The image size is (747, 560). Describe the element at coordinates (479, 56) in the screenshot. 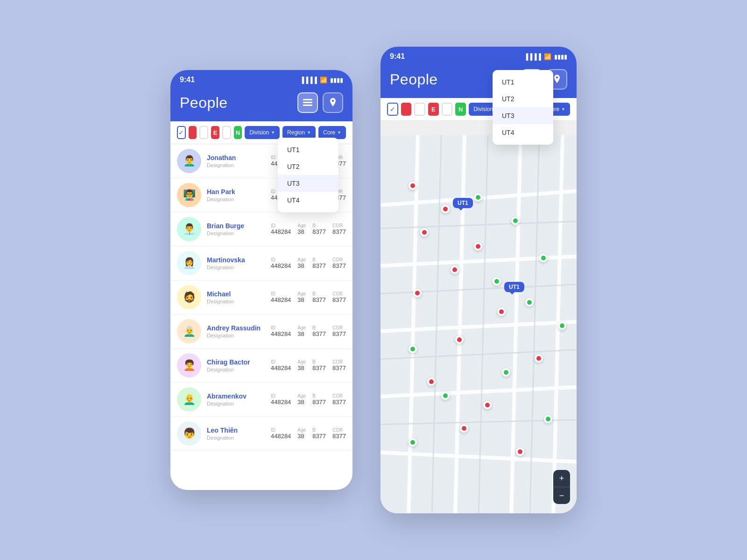

I see `status-bar-right: 9:41 ▐▐▐▐ 📶 ▮▮▮▮` at that location.